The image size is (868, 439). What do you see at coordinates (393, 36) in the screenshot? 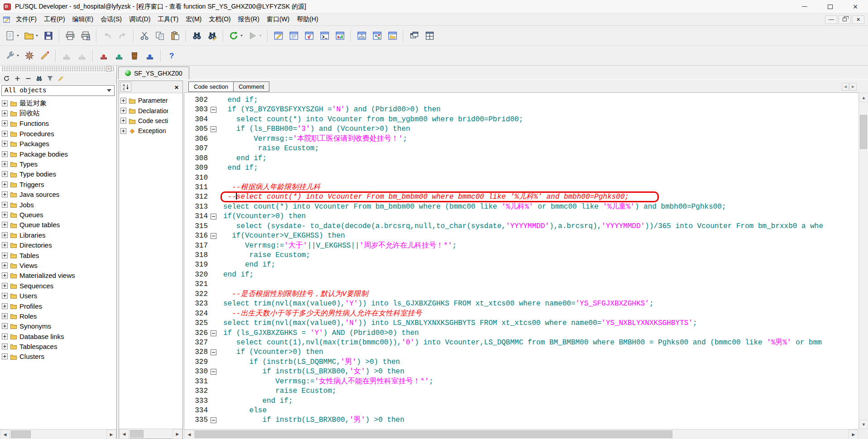
I see `browser-folder-button` at bounding box center [393, 36].